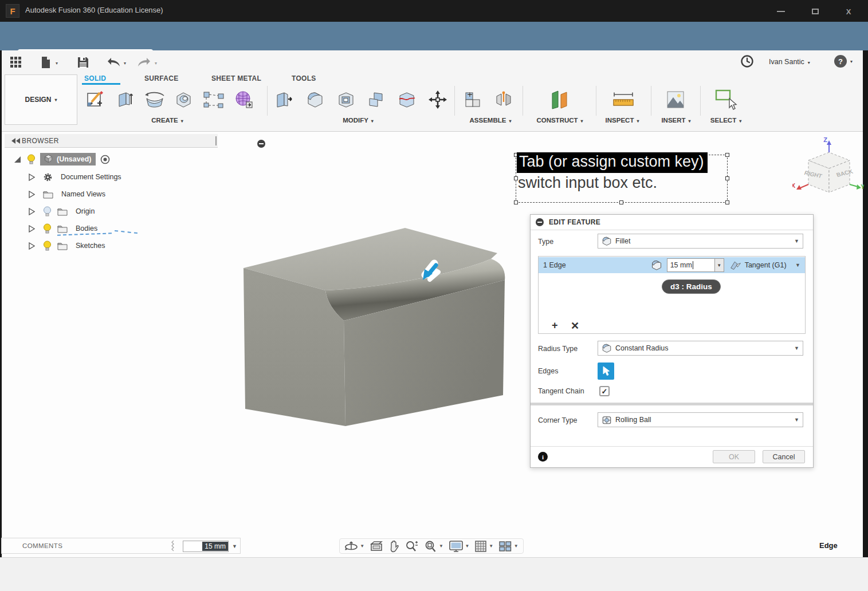 Image resolution: width=868 pixels, height=591 pixels. Describe the element at coordinates (438, 100) in the screenshot. I see `move-copy-button` at that location.